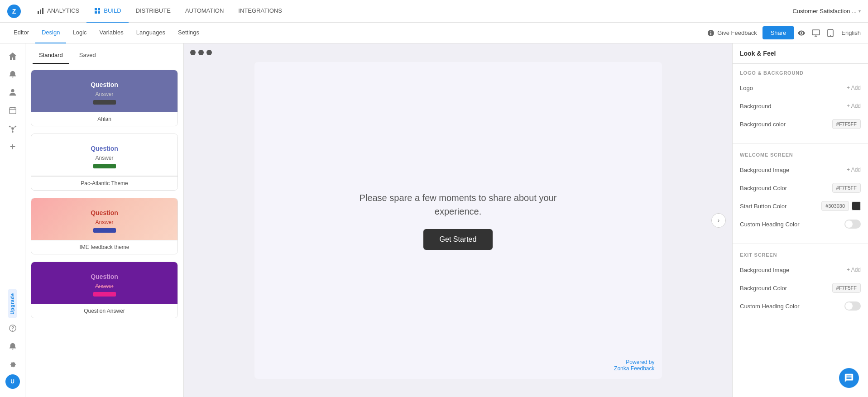 The image size is (868, 397). I want to click on top-nav: Z ANALYTICS BUILD DISTRIBUTE AUTOMATION …, so click(434, 11).